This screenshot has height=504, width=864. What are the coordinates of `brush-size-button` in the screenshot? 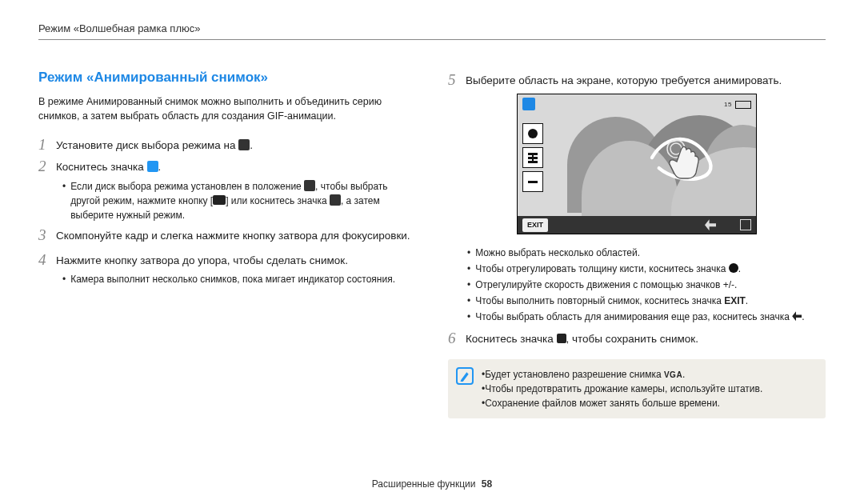 It's located at (533, 134).